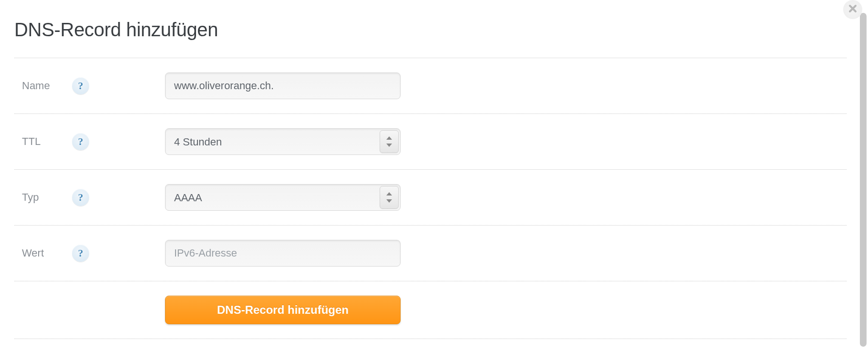 The image size is (868, 350). I want to click on close-icon, so click(853, 10).